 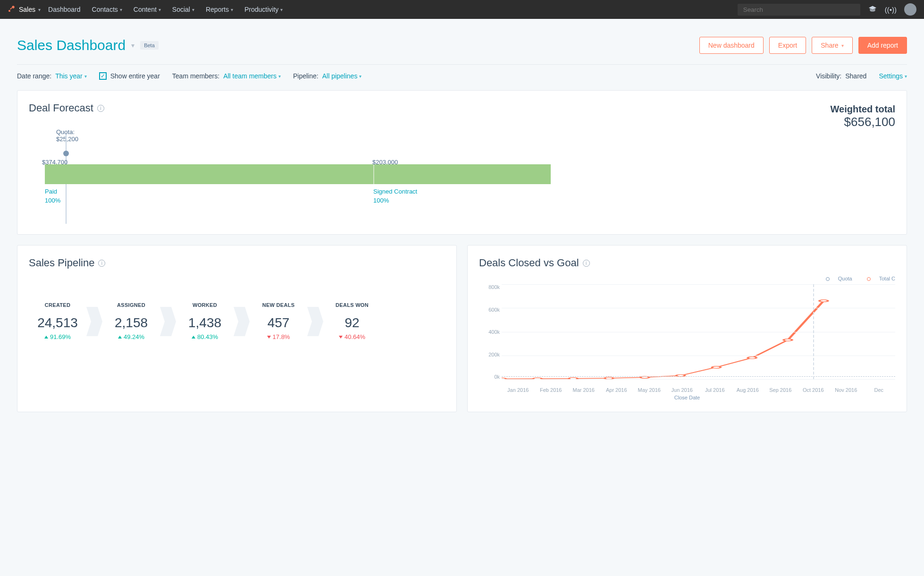 I want to click on search-input, so click(x=799, y=9).